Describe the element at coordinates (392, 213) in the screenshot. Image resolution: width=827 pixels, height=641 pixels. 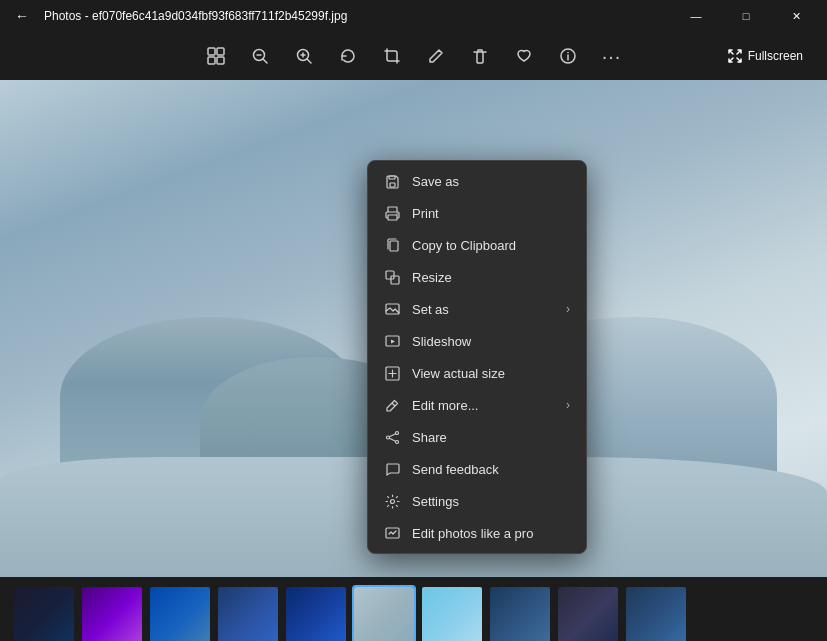
I see `print-icon` at that location.